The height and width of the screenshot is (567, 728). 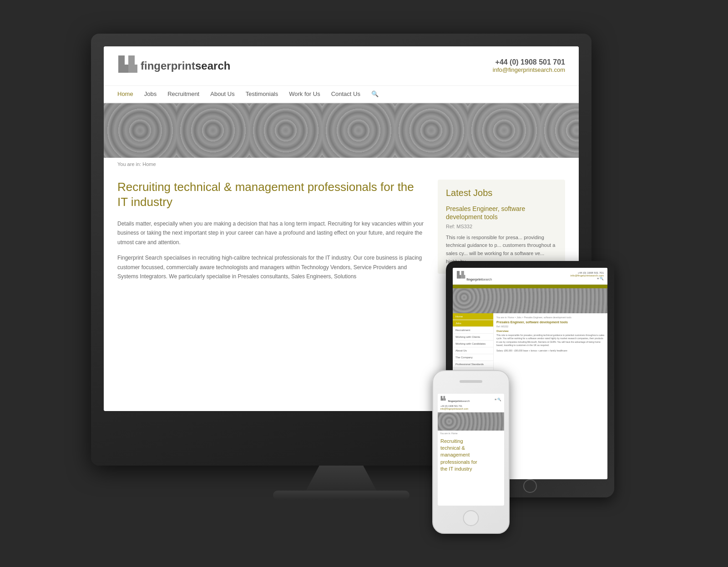 I want to click on phone-hero, so click(x=471, y=421).